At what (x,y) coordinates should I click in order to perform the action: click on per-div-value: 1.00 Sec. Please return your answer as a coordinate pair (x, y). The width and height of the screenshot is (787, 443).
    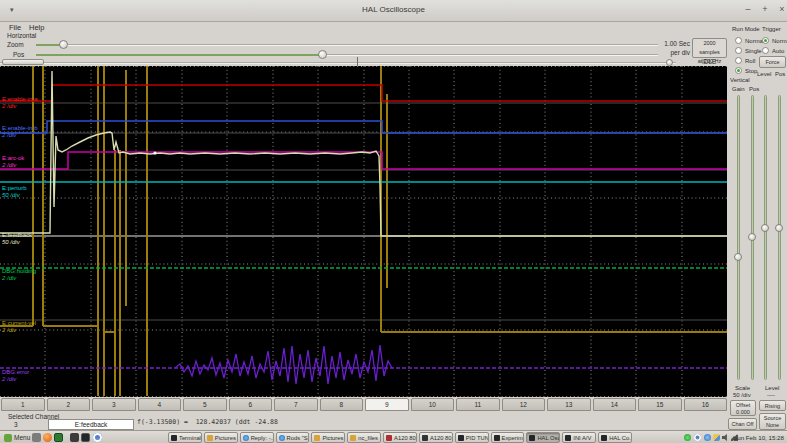
    Looking at the image, I should click on (677, 44).